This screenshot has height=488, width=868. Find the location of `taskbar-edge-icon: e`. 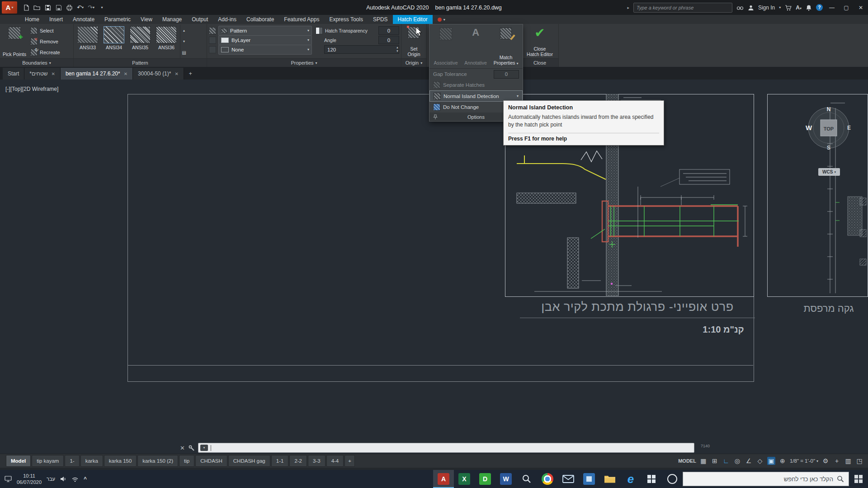

taskbar-edge-icon: e is located at coordinates (631, 479).